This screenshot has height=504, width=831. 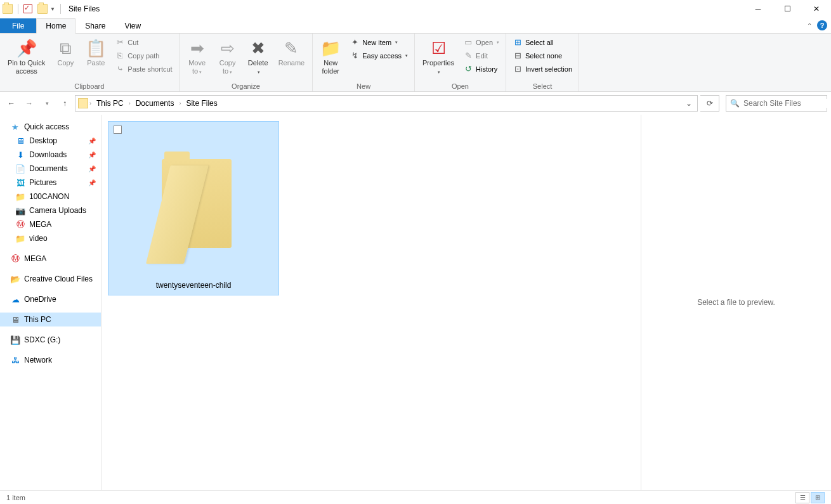 What do you see at coordinates (355, 56) in the screenshot?
I see `easy-access-icon: ↯` at bounding box center [355, 56].